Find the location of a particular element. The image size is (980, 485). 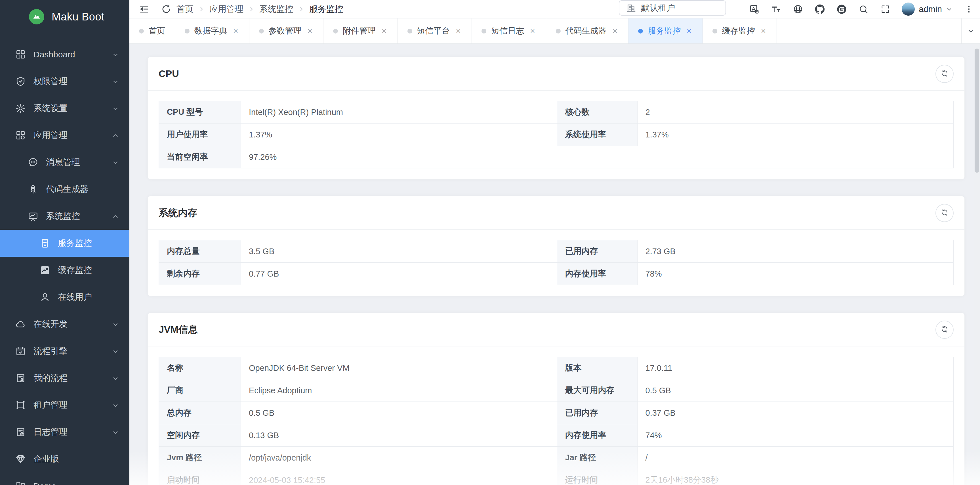

rocket-icon is located at coordinates (33, 189).